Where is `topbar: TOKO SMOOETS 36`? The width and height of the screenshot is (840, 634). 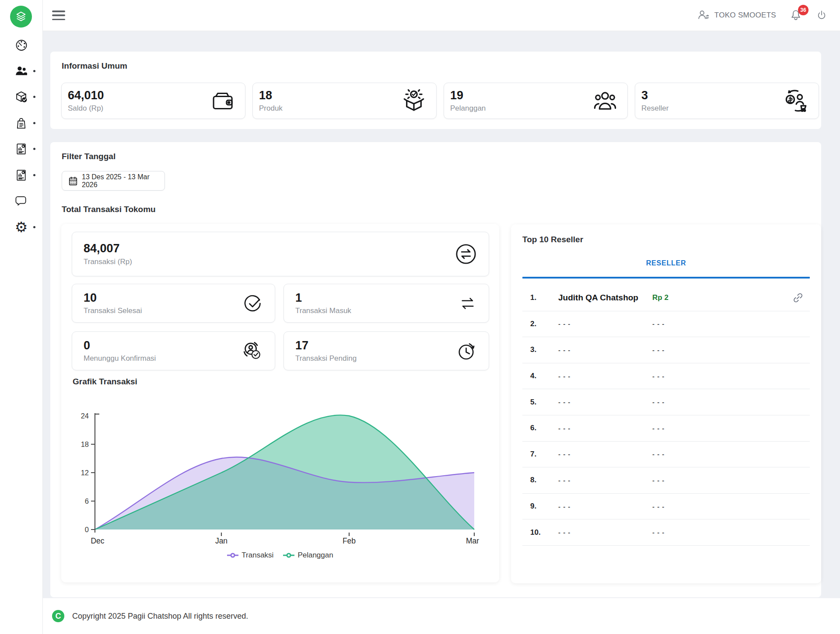
topbar: TOKO SMOOETS 36 is located at coordinates (441, 16).